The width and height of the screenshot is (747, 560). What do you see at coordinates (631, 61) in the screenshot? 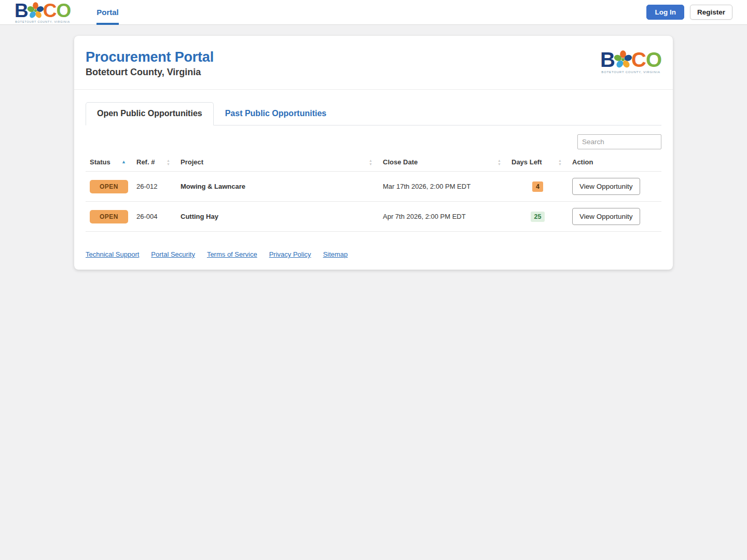
I see `boco-logo-card: B CO BOTETOURT COUNTY, VIRGINIA` at bounding box center [631, 61].